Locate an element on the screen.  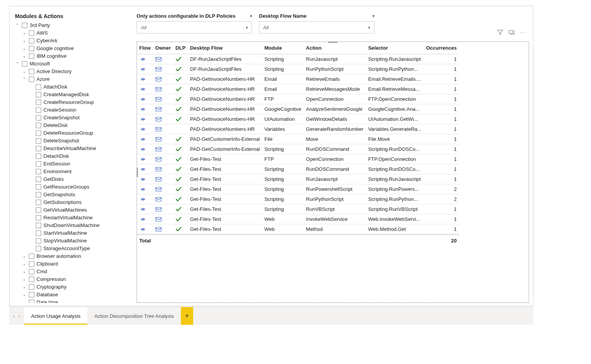
tree-leaf: AttachDisk is located at coordinates (69, 87).